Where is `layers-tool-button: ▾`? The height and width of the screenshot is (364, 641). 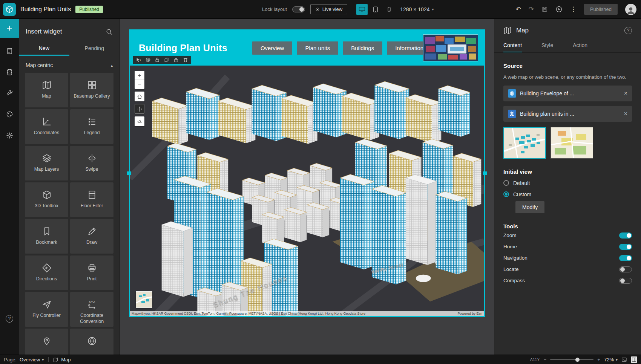 layers-tool-button: ▾ is located at coordinates (148, 60).